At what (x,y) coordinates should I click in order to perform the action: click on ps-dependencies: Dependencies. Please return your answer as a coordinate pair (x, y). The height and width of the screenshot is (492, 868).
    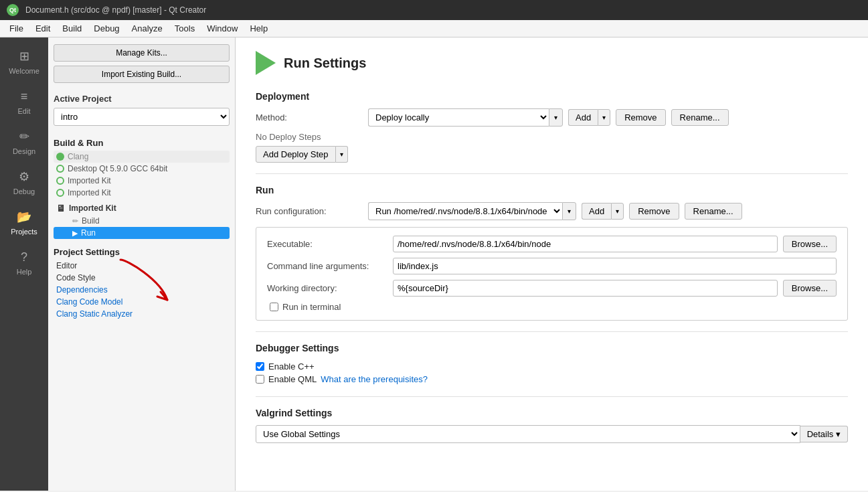
    Looking at the image, I should click on (142, 290).